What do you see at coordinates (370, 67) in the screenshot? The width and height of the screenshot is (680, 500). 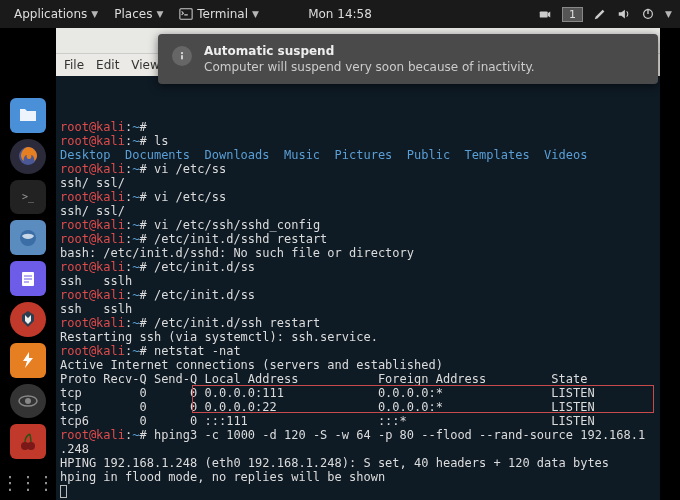 I see `notification-body: Computer will suspend very soon because …` at bounding box center [370, 67].